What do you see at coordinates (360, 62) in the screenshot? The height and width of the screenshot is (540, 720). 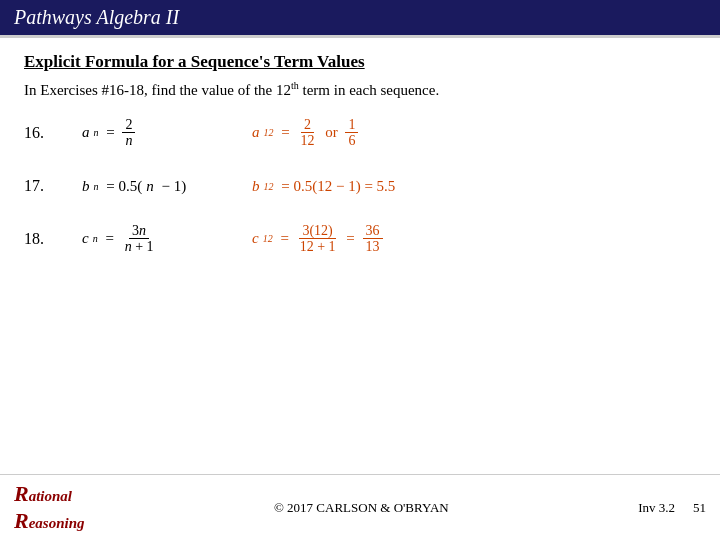 I see `section-title: Explicit Formula for a Sequence's Term V…` at bounding box center [360, 62].